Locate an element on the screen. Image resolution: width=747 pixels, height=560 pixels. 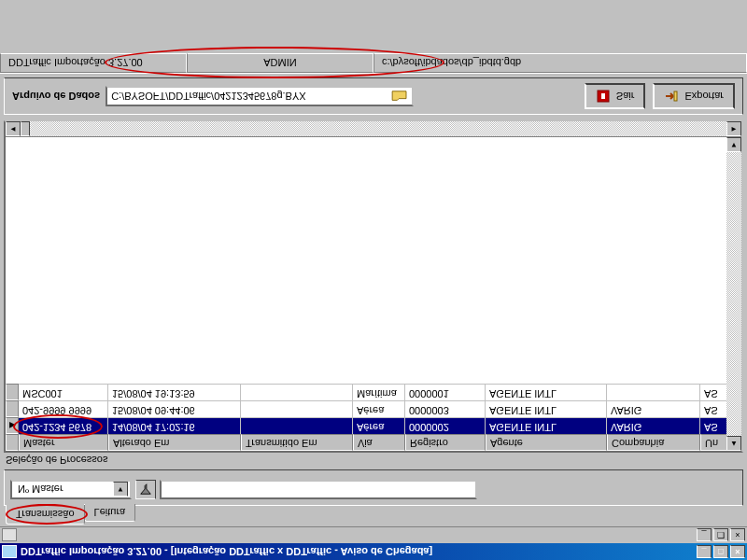
exportar-button: Exportar is located at coordinates (694, 96).